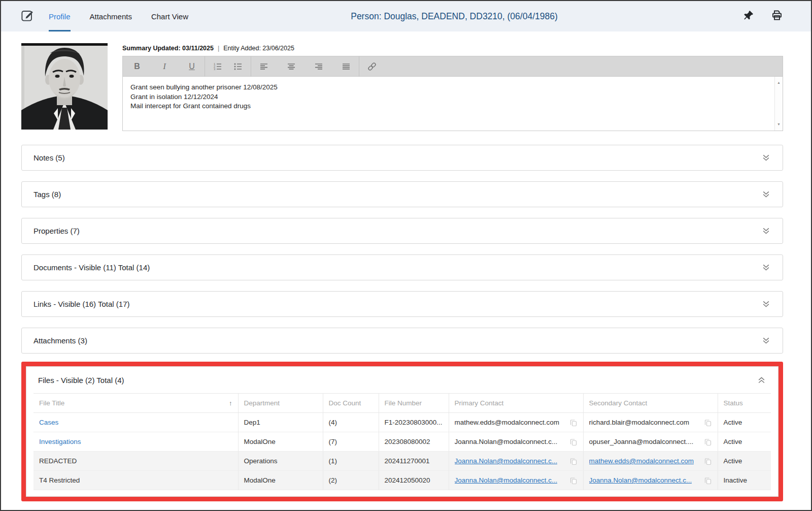  What do you see at coordinates (218, 67) in the screenshot?
I see `ordered-list-button: 123` at bounding box center [218, 67].